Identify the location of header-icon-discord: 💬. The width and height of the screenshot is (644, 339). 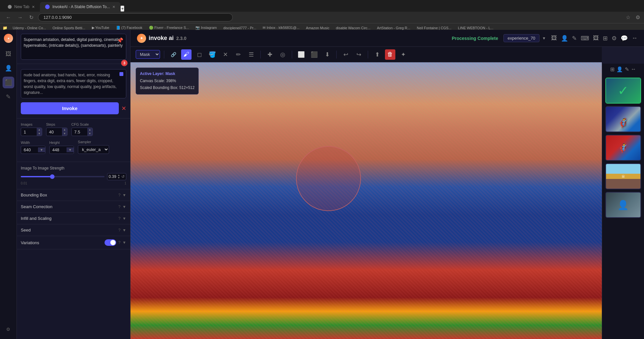
(624, 38).